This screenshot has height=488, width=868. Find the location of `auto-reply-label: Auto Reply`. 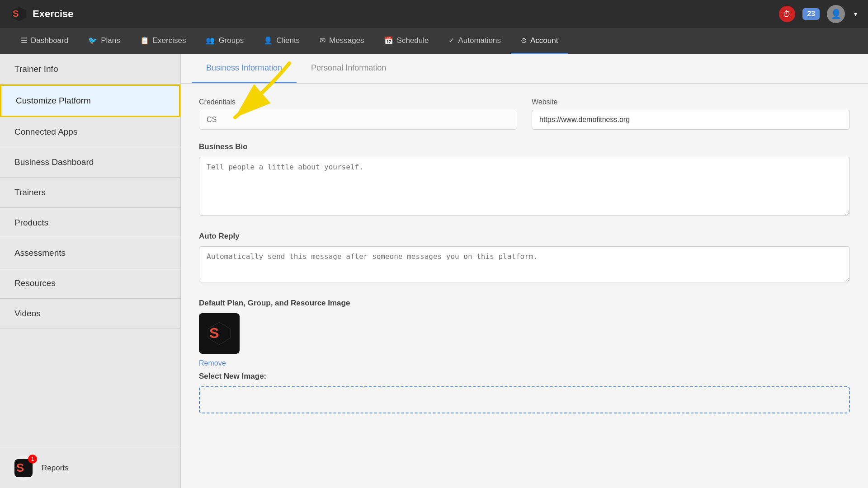

auto-reply-label: Auto Reply is located at coordinates (524, 236).